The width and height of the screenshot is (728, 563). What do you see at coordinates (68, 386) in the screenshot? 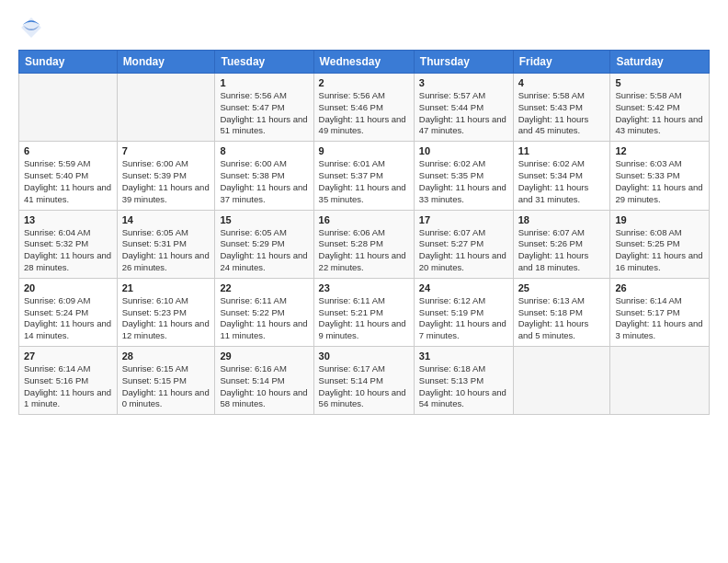
I see `day-info: Sunrise: 6:14 AM Sunset: 5:16 PM Dayligh…` at bounding box center [68, 386].